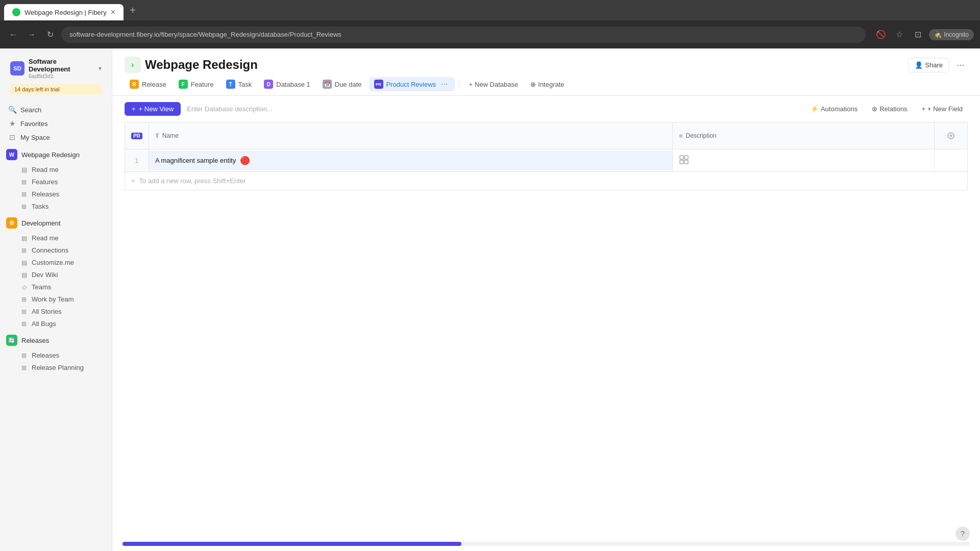 The height and width of the screenshot is (551, 980). Describe the element at coordinates (444, 84) in the screenshot. I see `tab-more-icon: ···` at that location.